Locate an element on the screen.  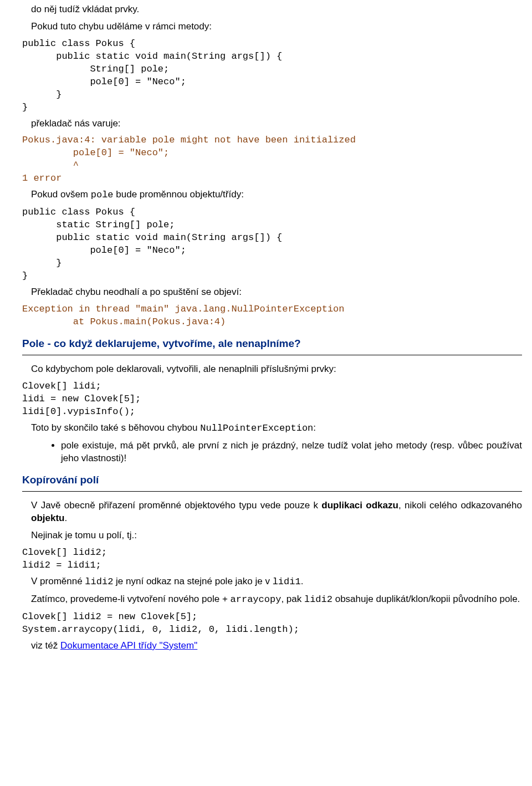
code-block: public class Pokus { public static void … is located at coordinates (272, 76).